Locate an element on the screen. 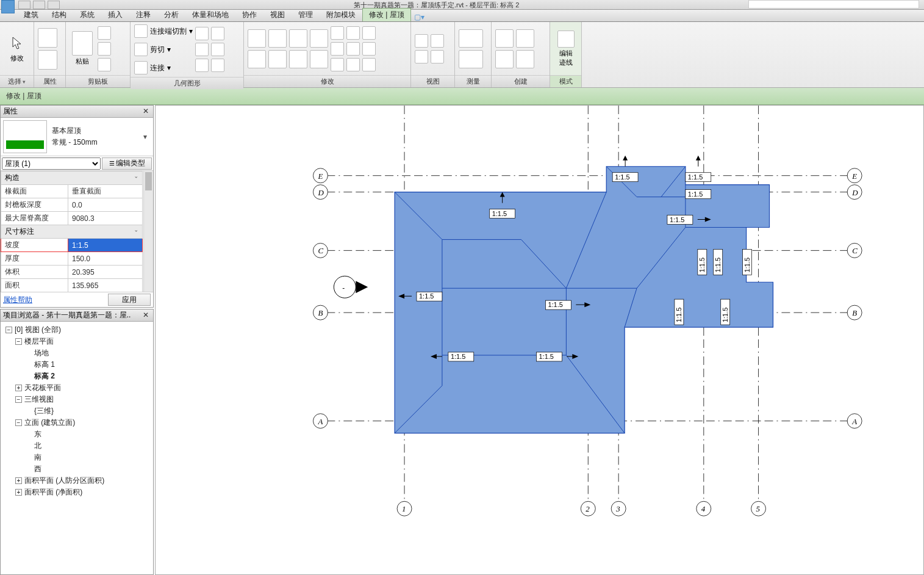 This screenshot has height=575, width=924. tab-addins: 附加模块 is located at coordinates (341, 15).